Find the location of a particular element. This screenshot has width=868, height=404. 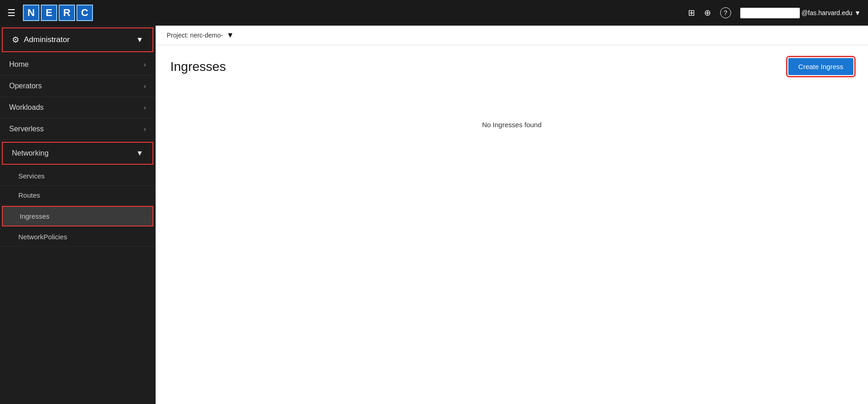

app-logo: N E R C is located at coordinates (58, 13).